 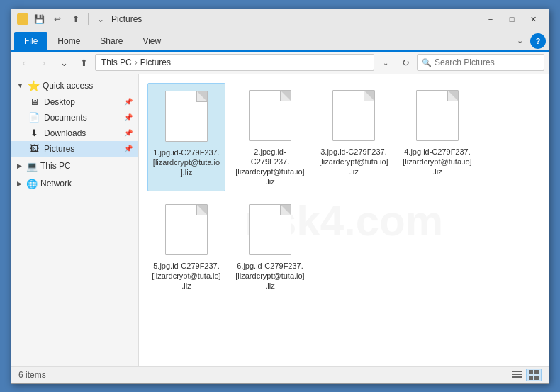 What do you see at coordinates (156, 62) in the screenshot?
I see `path-pictures: Pictures` at bounding box center [156, 62].